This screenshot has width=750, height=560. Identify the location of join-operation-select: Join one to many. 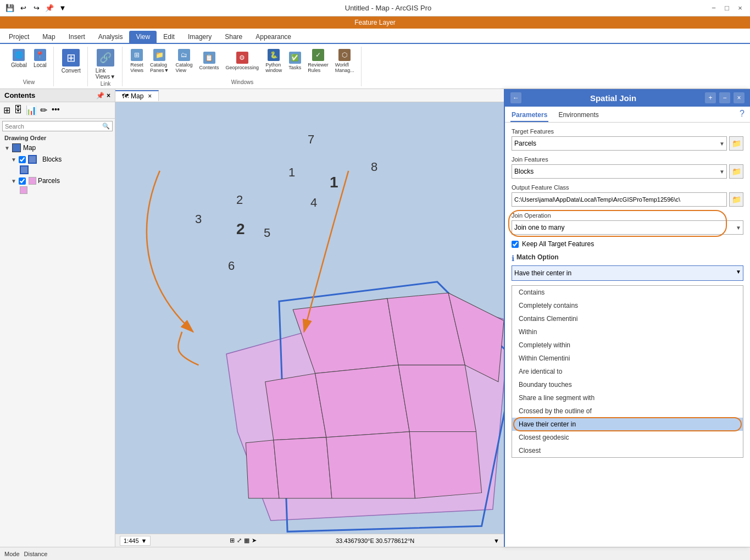
(627, 228).